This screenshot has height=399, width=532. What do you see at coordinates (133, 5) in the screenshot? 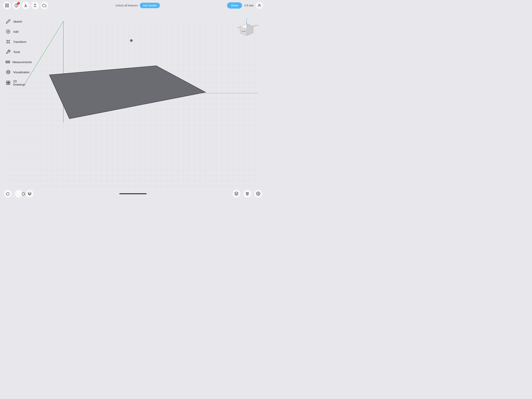
I see `top-toolbar: ! Unlock all features See Details Sha` at bounding box center [133, 5].